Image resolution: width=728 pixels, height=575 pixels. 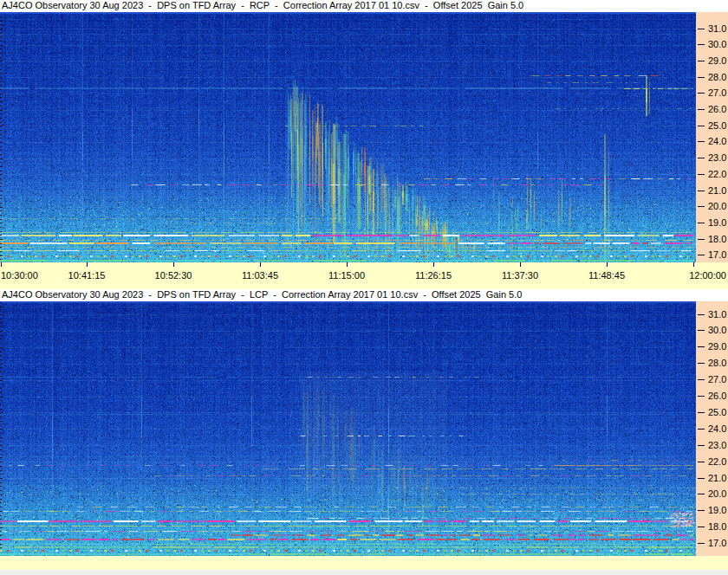 What do you see at coordinates (364, 6) in the screenshot?
I see `panel-title-rcp: AJ4CO Observatory 30 Aug 2023 - DPS on T…` at bounding box center [364, 6].